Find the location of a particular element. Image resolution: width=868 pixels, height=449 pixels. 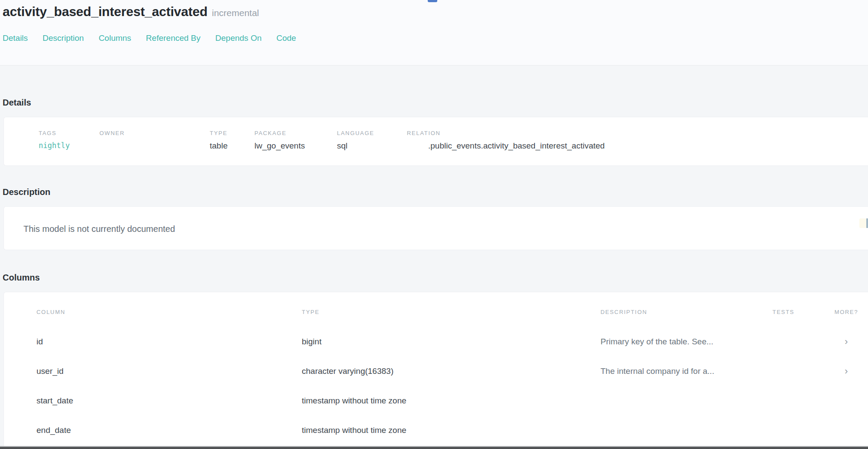

column-header-type: TYPE is located at coordinates (451, 312).